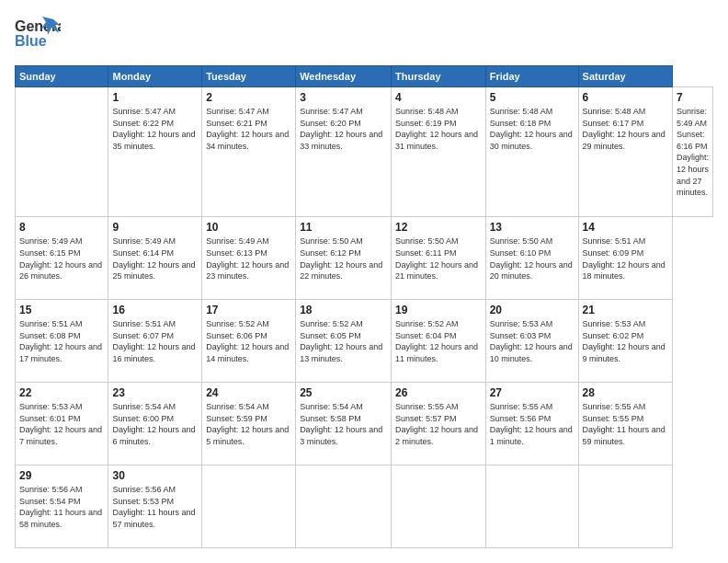 This screenshot has height=563, width=728. What do you see at coordinates (63, 259) in the screenshot?
I see `calendar-day-8: 8 Sunrise: 5:49 AM Sunset: 6:15 PM Dayli…` at bounding box center [63, 259].